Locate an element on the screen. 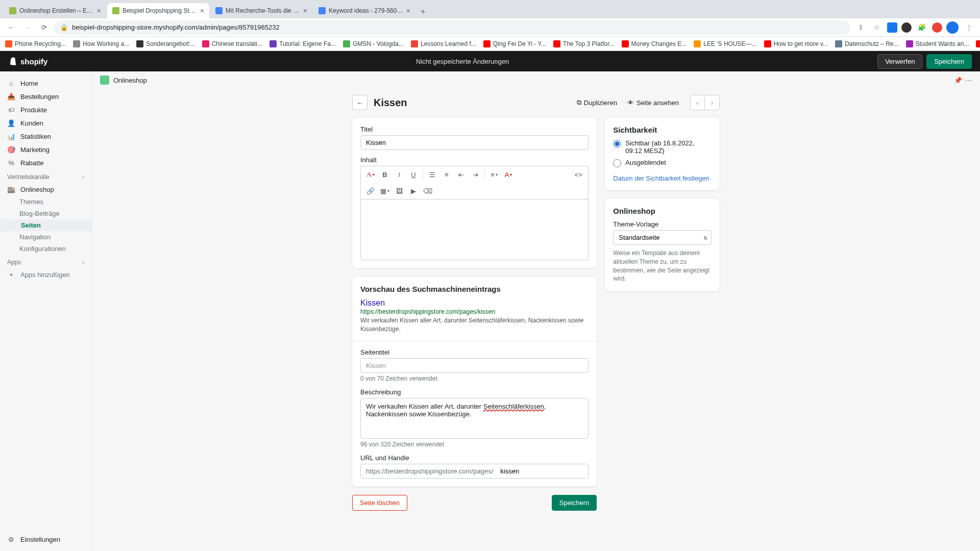 The image size is (980, 551). browser-tab: Onlineshop Erstellen – Einfac× is located at coordinates (55, 11).